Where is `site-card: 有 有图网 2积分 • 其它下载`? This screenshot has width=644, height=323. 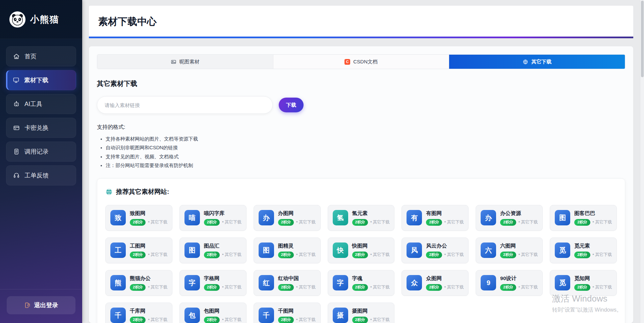
site-card: 有 有图网 2积分 • 其它下载 is located at coordinates (435, 218).